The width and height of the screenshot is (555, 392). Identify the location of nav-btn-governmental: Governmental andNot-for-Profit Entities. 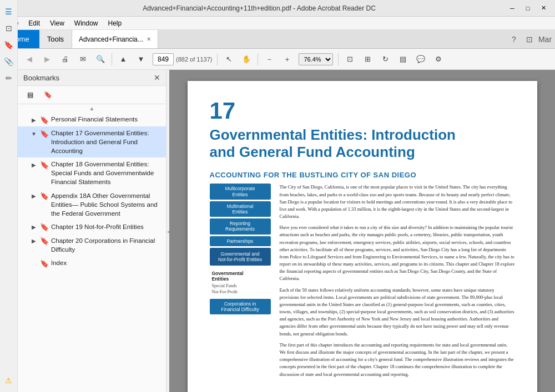
(240, 257).